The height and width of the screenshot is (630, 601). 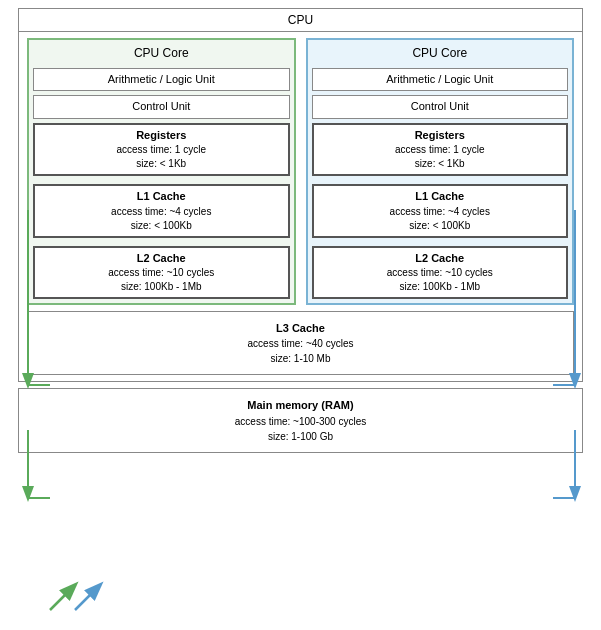 What do you see at coordinates (440, 210) in the screenshot?
I see `l1-right: L1 Cache access time: ~4 cycles size: < …` at bounding box center [440, 210].